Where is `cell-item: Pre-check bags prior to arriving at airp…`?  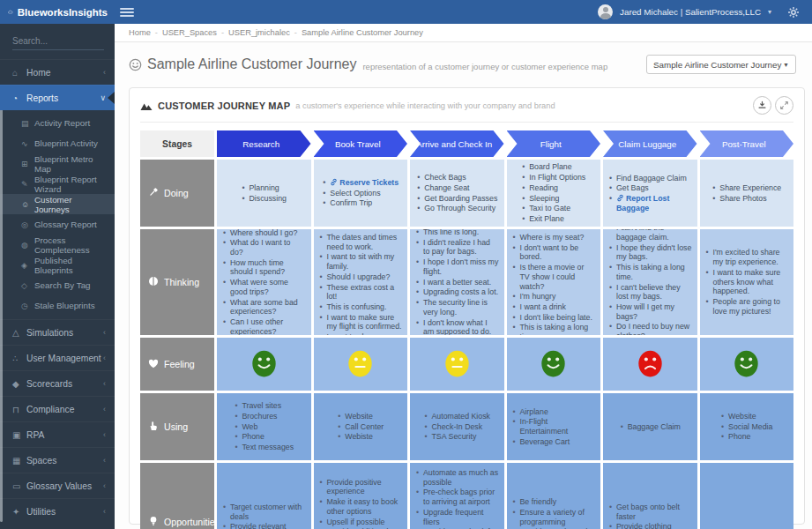 cell-item: Pre-check bags prior to arriving at airp… is located at coordinates (457, 497).